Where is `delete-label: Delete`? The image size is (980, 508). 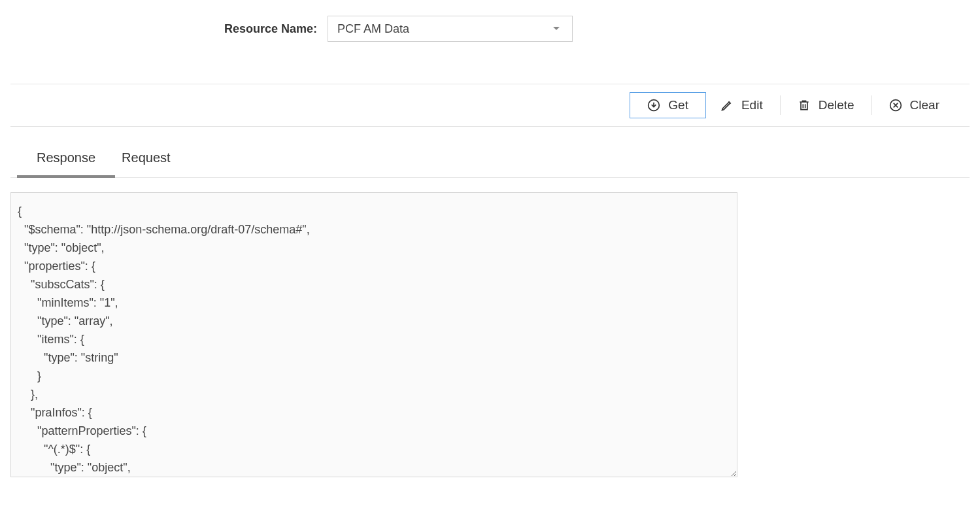 delete-label: Delete is located at coordinates (837, 105).